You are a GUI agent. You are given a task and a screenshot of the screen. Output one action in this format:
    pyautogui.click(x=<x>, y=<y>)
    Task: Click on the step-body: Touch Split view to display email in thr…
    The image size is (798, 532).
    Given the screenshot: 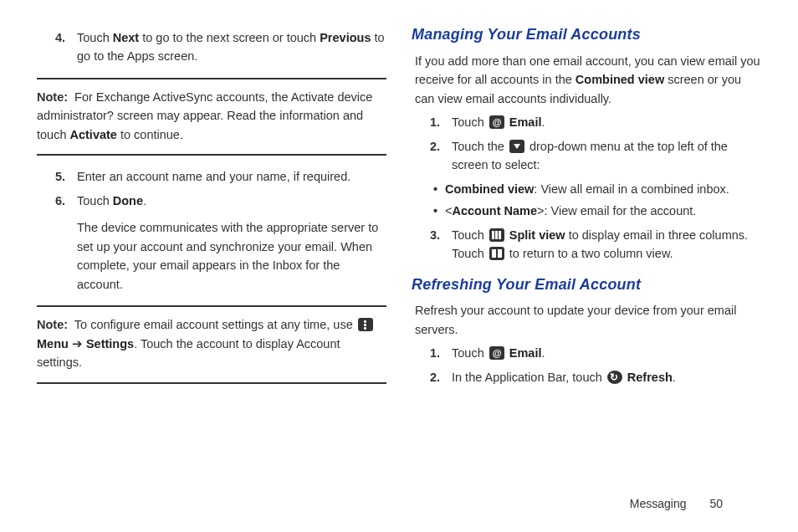 What is the action you would take?
    pyautogui.click(x=606, y=244)
    